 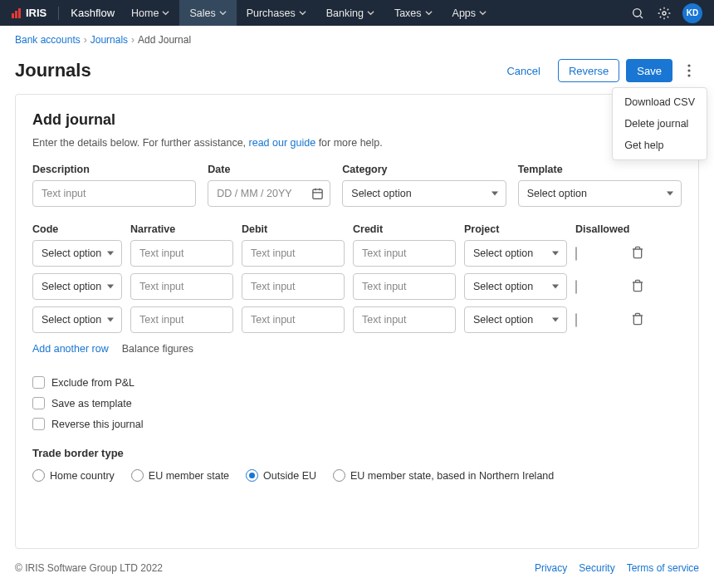 What do you see at coordinates (666, 13) in the screenshot?
I see `nav-icons: KD` at bounding box center [666, 13].